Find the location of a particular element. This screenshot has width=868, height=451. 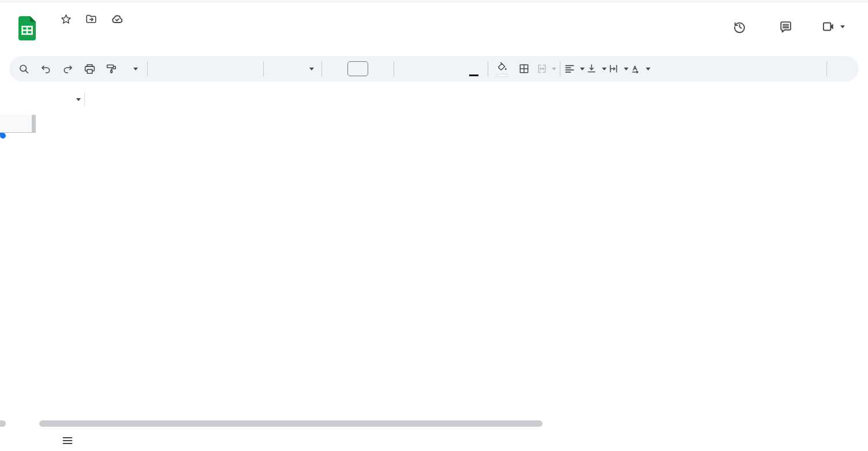

currency-format-button is located at coordinates (162, 69).